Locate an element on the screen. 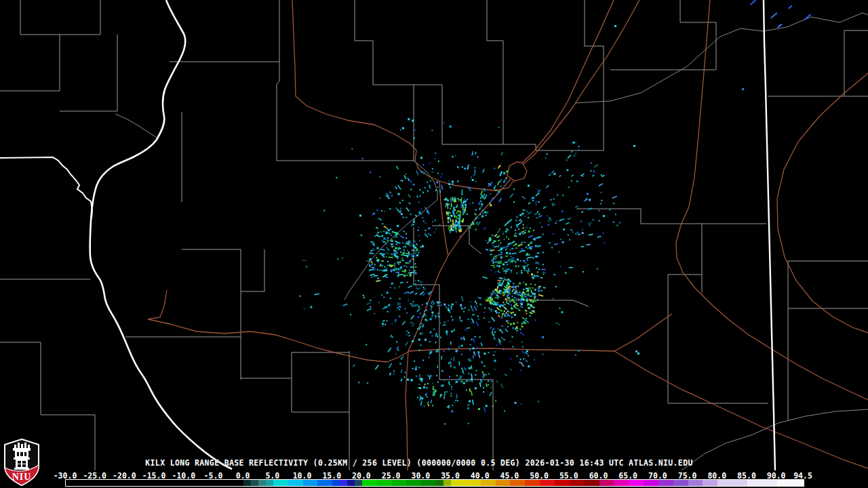 The width and height of the screenshot is (868, 488). logo-text: NIU is located at coordinates (22, 477).